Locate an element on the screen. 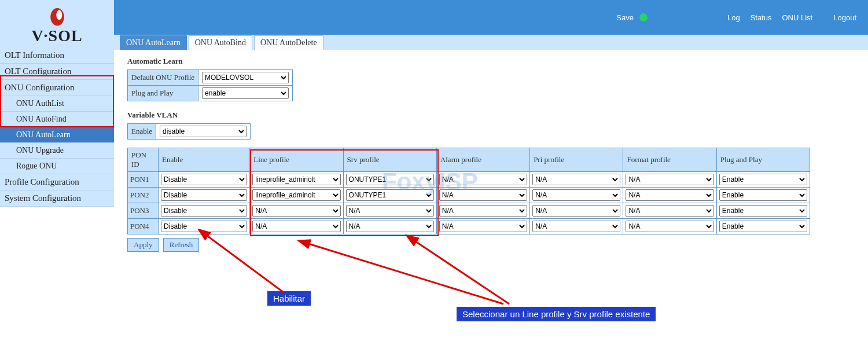 Image resolution: width=868 pixels, height=341 pixels. tab-autodelete: ONU AutoDelete is located at coordinates (289, 43).